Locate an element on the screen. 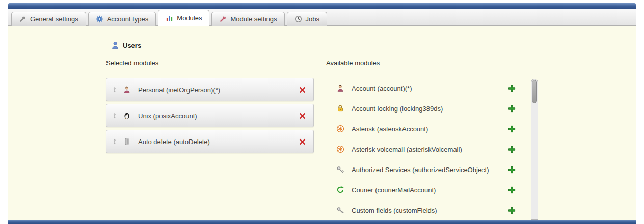 Image resolution: width=644 pixels, height=224 pixels. module-label: Personal (inetOrgPerson)(*) is located at coordinates (218, 90).